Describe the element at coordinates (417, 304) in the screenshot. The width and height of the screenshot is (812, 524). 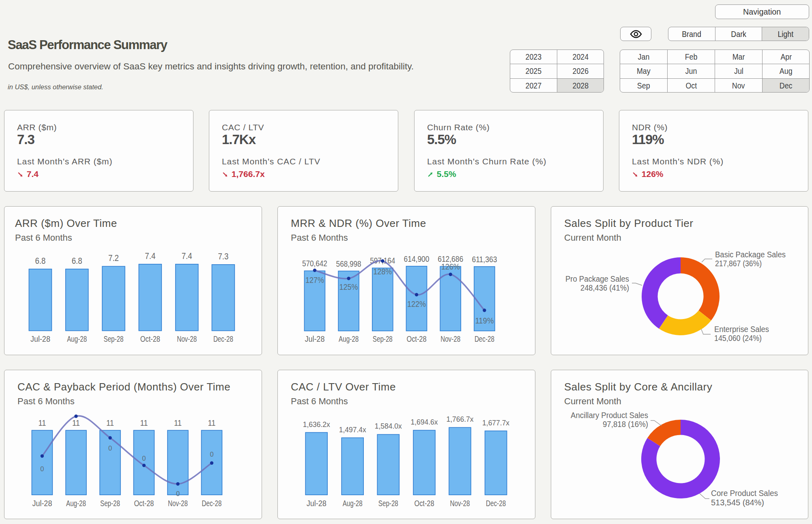
I see `svg-text: 122%` at that location.